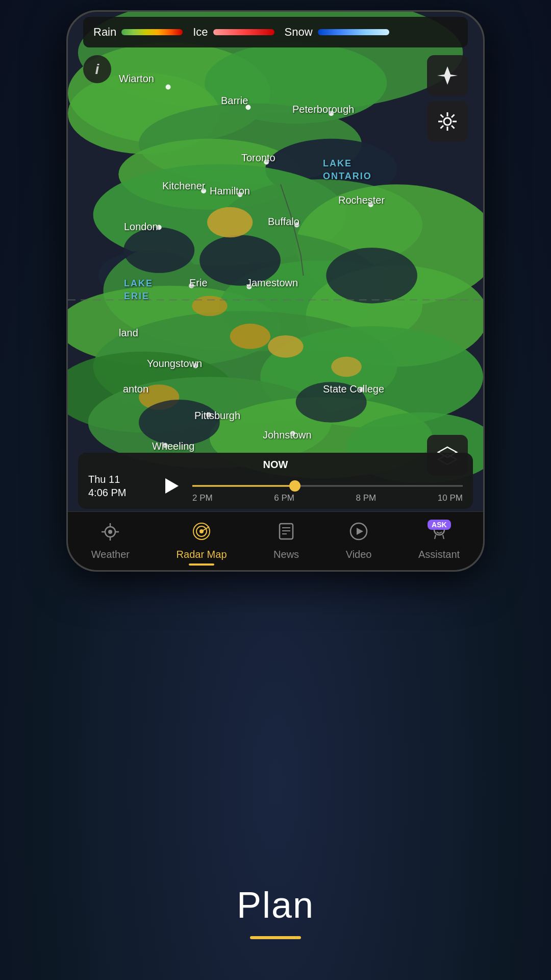 Image resolution: width=551 pixels, height=980 pixels. What do you see at coordinates (286, 541) in the screenshot?
I see `nav-news: News` at bounding box center [286, 541].